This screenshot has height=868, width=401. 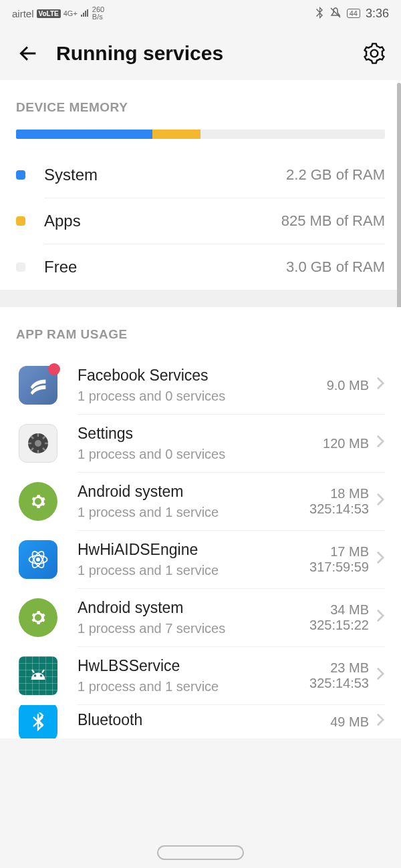 What do you see at coordinates (348, 386) in the screenshot?
I see `app-meta: 9.0 MB` at bounding box center [348, 386].